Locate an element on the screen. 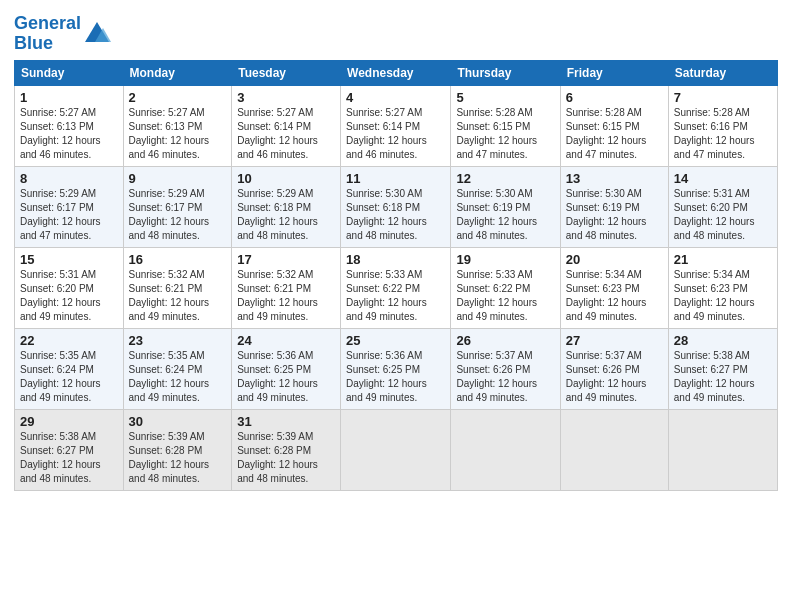  table-row: 11 Sunrise: 5:30 AM Sunset: 6:18 PM Dayl… is located at coordinates (396, 206).